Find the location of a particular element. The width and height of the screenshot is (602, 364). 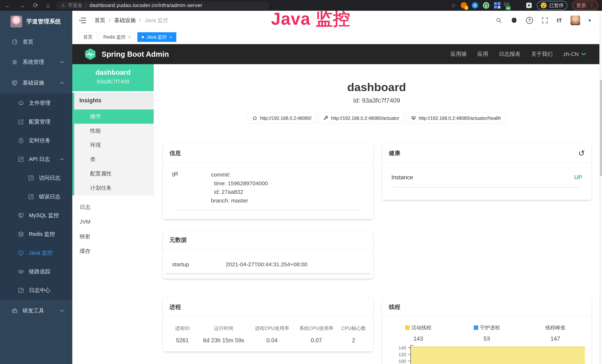

search-icon is located at coordinates (499, 21).